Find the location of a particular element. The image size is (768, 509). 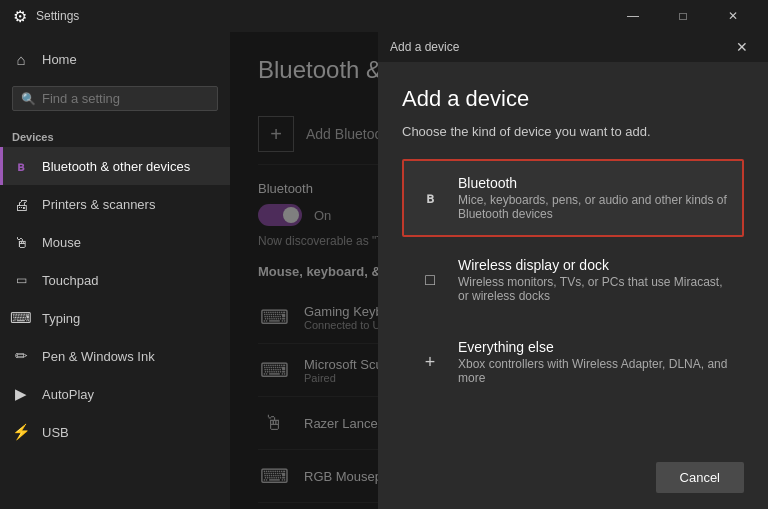

touchpad-label: Touchpad is located at coordinates (70, 280).